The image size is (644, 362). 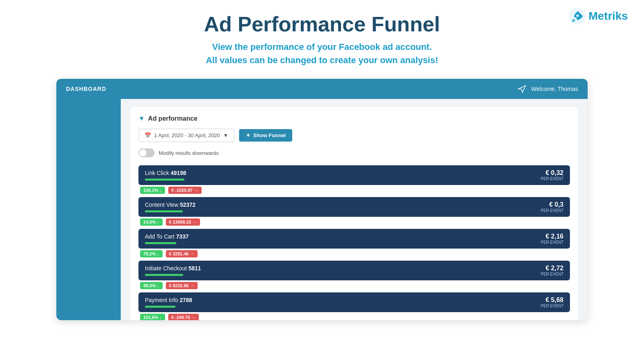 What do you see at coordinates (354, 275) in the screenshot?
I see `funnel-item: Initiate Checkout 5811 € 2,72 PER EVENT …` at bounding box center [354, 275].